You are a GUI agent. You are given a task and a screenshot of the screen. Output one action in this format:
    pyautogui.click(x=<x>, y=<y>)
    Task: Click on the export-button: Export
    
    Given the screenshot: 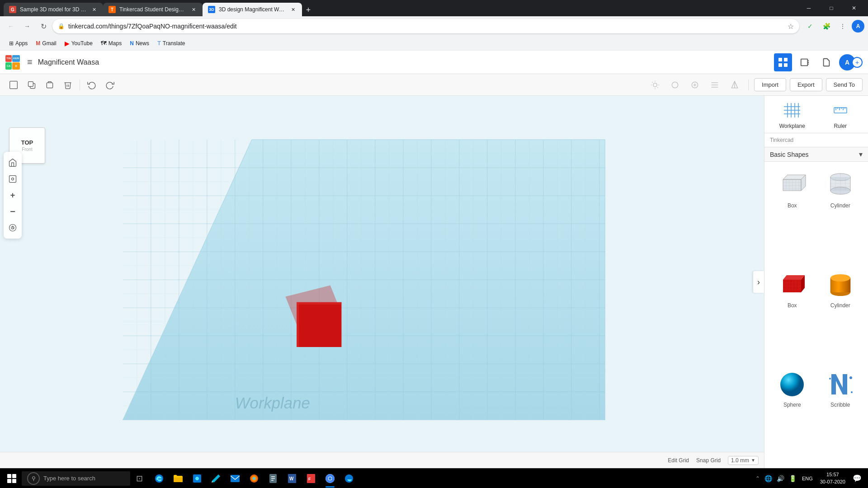 What is the action you would take?
    pyautogui.click(x=806, y=85)
    